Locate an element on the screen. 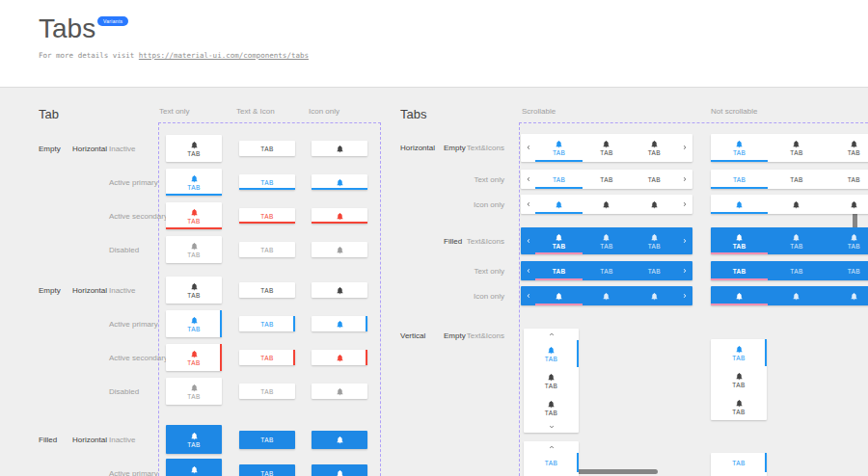 This screenshot has height=476, width=868. page-title: Tabs is located at coordinates (68, 29).